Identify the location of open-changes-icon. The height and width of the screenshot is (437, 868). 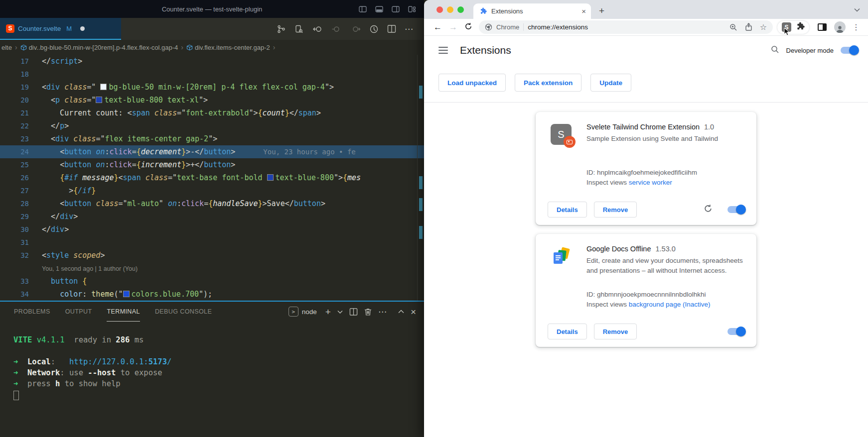
(299, 29).